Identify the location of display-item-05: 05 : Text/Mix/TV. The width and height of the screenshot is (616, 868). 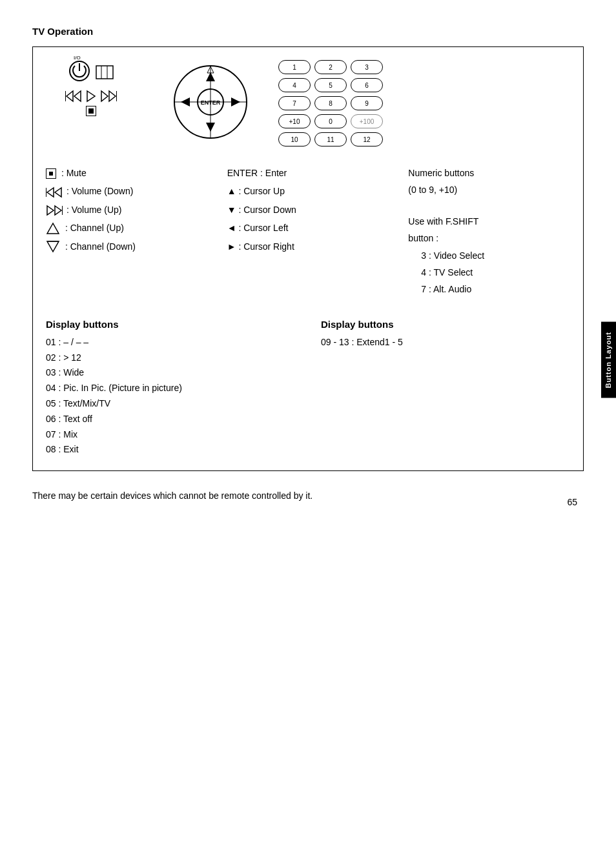
(170, 404).